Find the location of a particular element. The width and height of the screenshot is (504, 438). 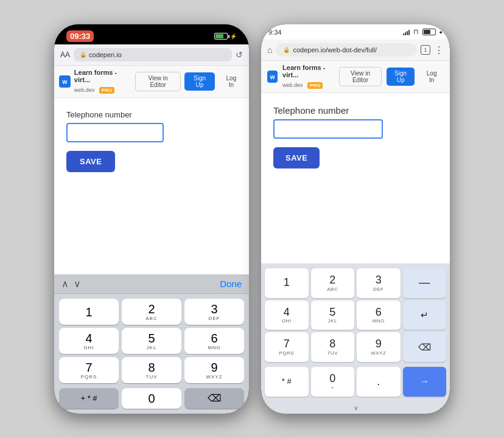

android-key-dash: — is located at coordinates (425, 283).